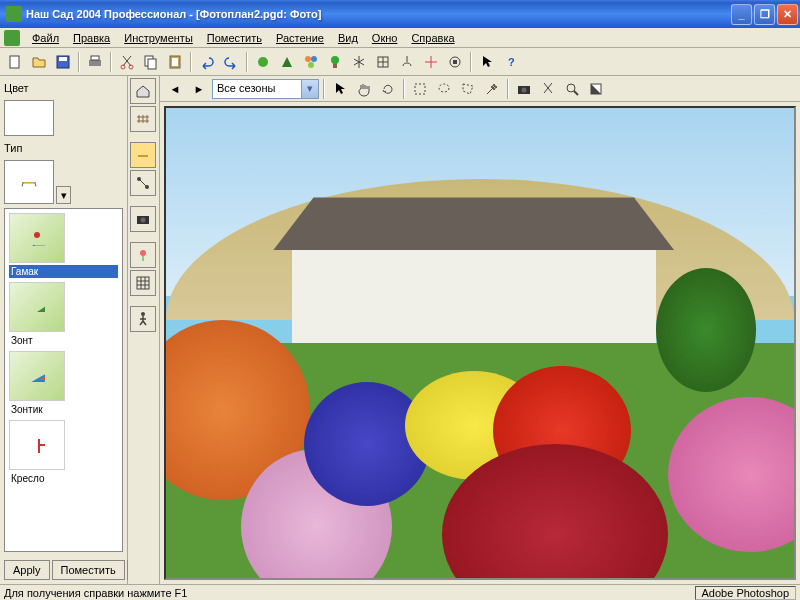 The image size is (800, 600). Describe the element at coordinates (64, 195) in the screenshot. I see `type-dropdown-button: ▾` at that location.